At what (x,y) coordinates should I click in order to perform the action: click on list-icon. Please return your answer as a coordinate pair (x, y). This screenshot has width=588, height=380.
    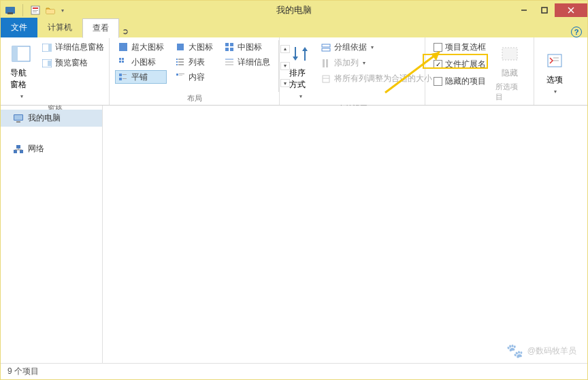
    Looking at the image, I should click on (180, 62).